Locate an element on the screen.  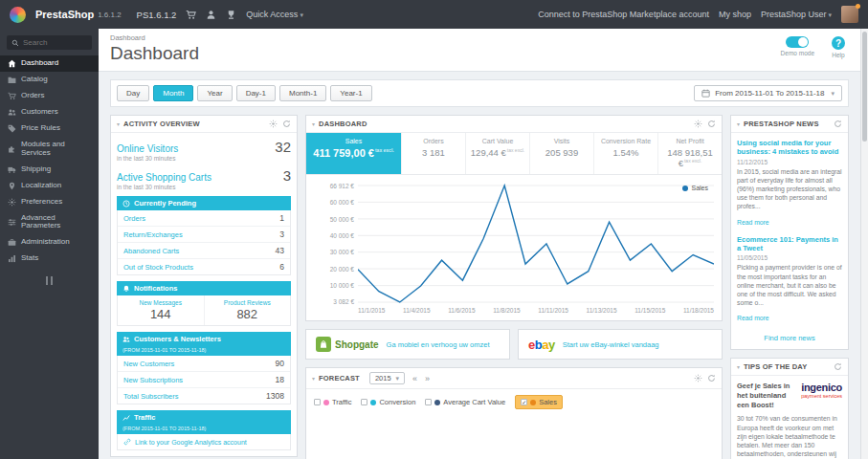
sidebar-item-dashboard: Dashboard is located at coordinates (50, 63).